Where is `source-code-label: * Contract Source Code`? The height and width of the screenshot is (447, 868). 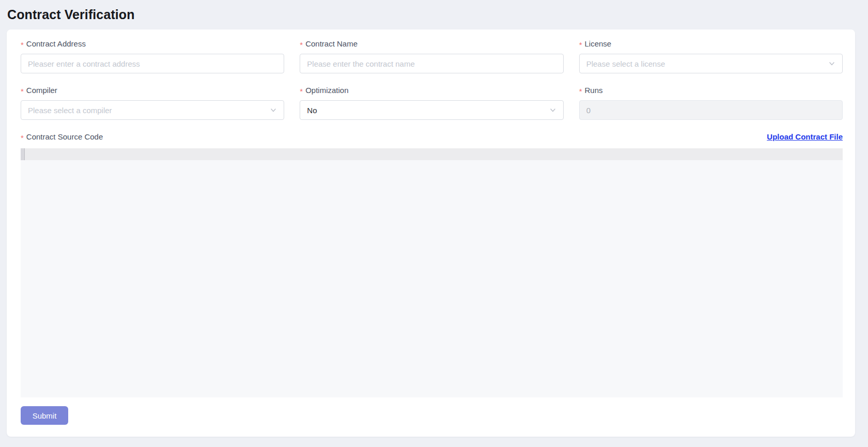 source-code-label: * Contract Source Code is located at coordinates (62, 136).